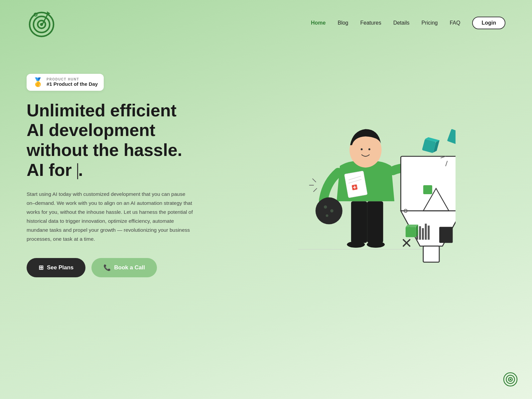 The height and width of the screenshot is (399, 532). What do you see at coordinates (107, 268) in the screenshot?
I see `phone-icon: 📞` at bounding box center [107, 268].